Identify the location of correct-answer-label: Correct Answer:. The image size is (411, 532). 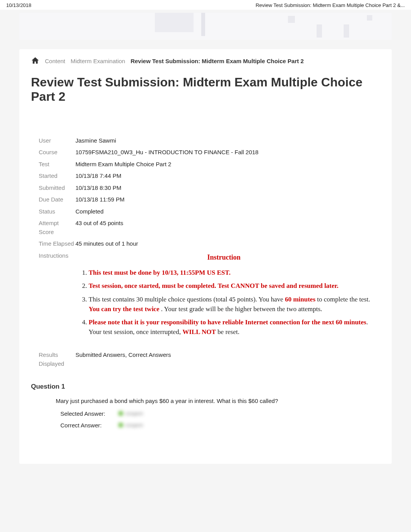
(89, 425).